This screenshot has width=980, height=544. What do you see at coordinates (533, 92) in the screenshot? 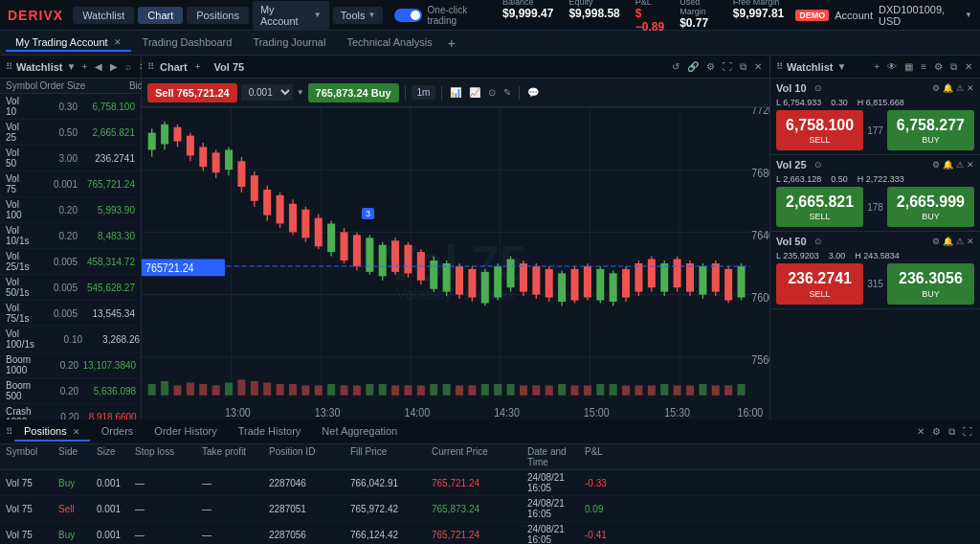
I see `chart-message-icon: 💬` at bounding box center [533, 92].